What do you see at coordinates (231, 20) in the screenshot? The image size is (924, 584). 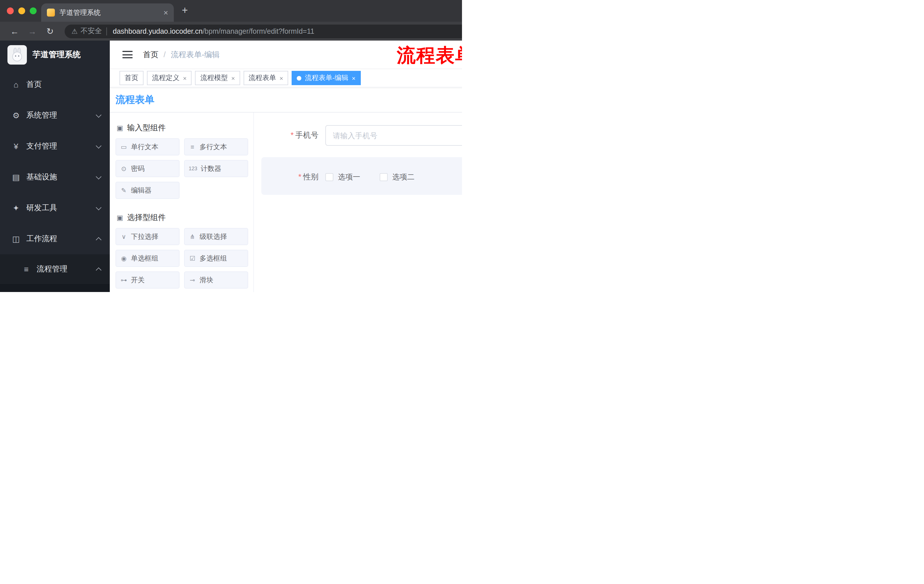 I see `browser-chrome: 芋道管理系统 × + ← → ↻ ⚠ 不安全 dashboard.yudao.i…` at bounding box center [231, 20].